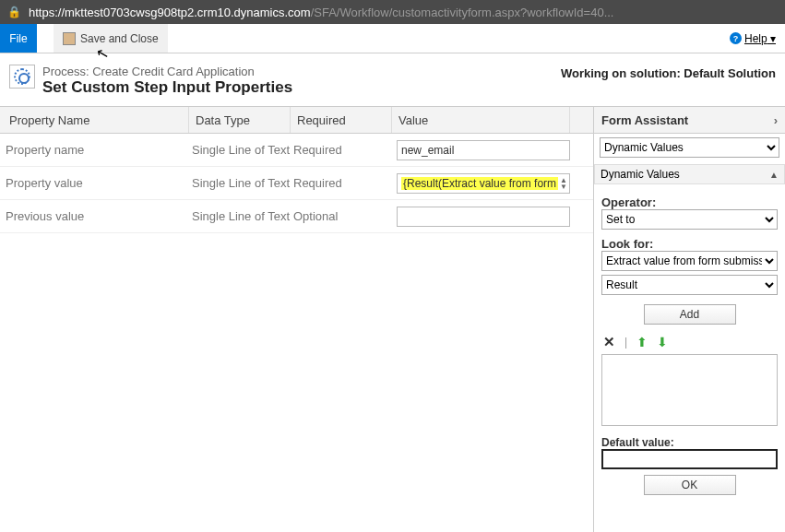 The width and height of the screenshot is (785, 532). Describe the element at coordinates (341, 216) in the screenshot. I see `prop-required: Optional` at that location.